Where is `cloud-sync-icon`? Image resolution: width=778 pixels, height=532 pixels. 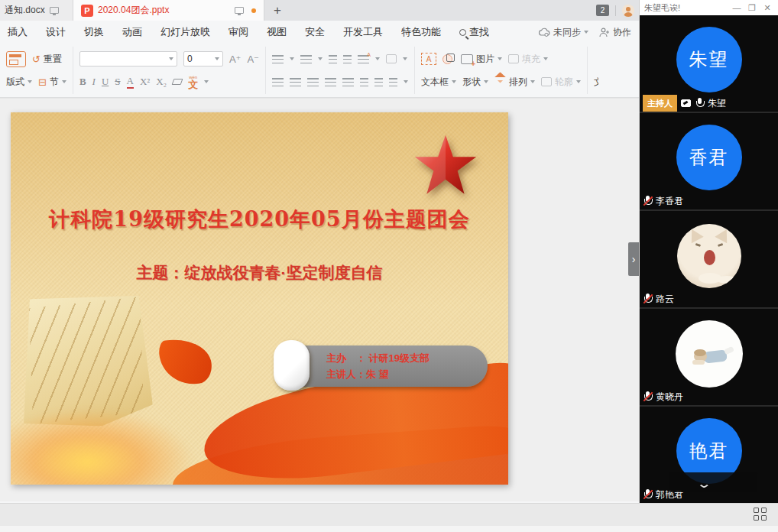
cloud-sync-icon is located at coordinates (544, 32).